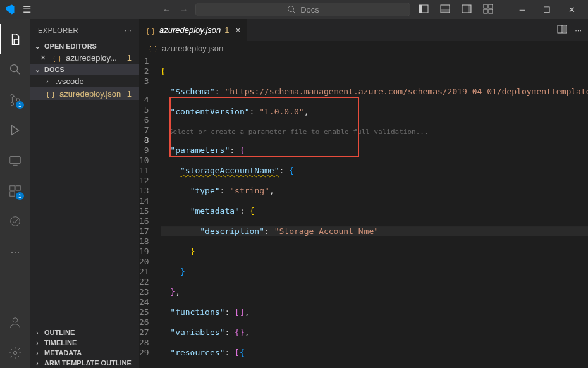 The height and width of the screenshot is (368, 588). What do you see at coordinates (193, 30) in the screenshot?
I see `tab-azuredeploy: azuredeploy.json 1 ×` at bounding box center [193, 30].